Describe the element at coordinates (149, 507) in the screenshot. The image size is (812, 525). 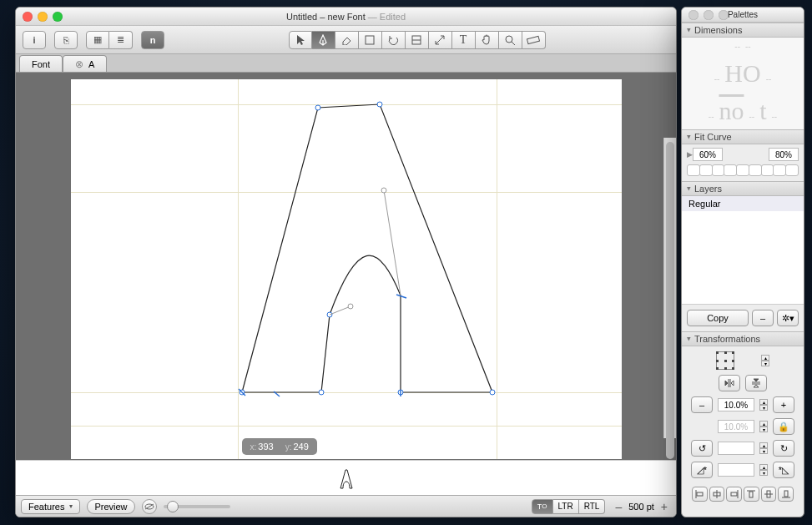
I see `eye-icon` at that location.